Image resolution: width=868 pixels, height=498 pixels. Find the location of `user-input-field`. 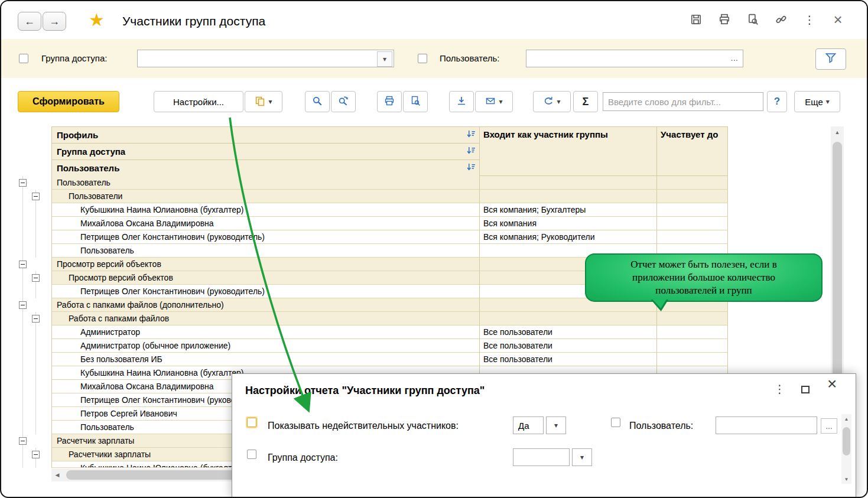

user-input-field is located at coordinates (635, 58).